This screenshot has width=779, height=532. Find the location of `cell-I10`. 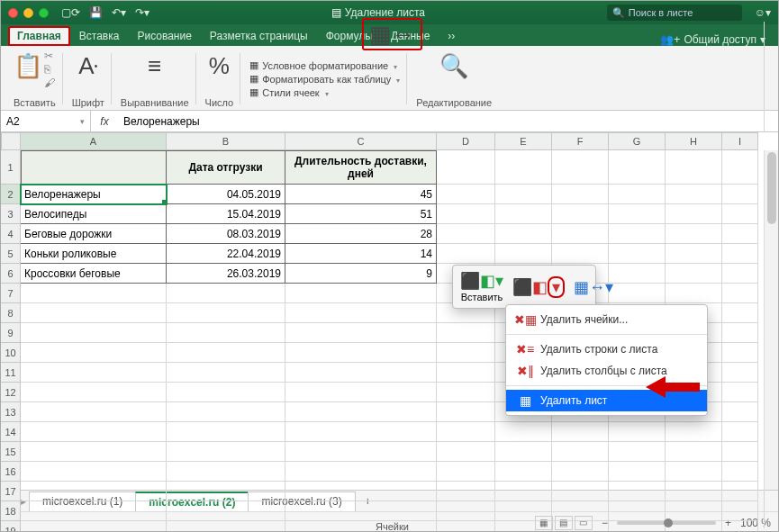

cell-I10 is located at coordinates (740, 353).